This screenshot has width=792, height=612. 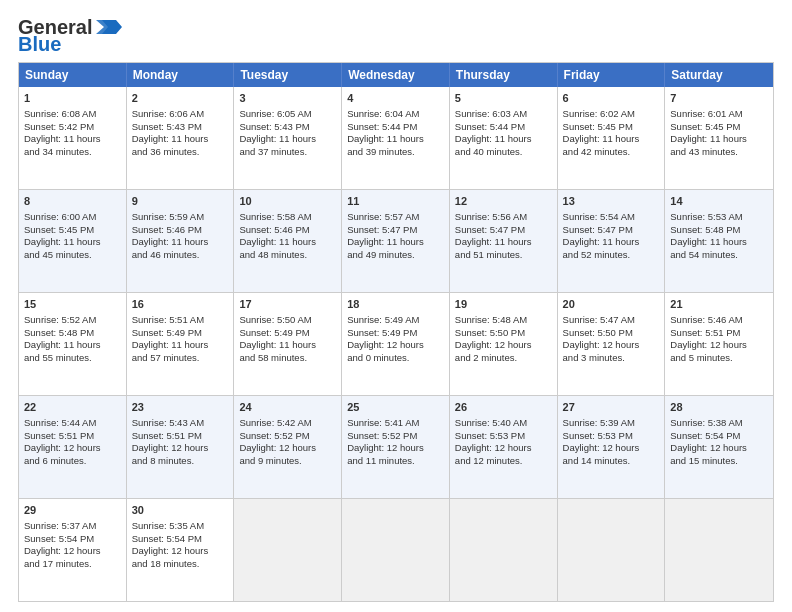 What do you see at coordinates (180, 202) in the screenshot?
I see `day-number: 9` at bounding box center [180, 202].